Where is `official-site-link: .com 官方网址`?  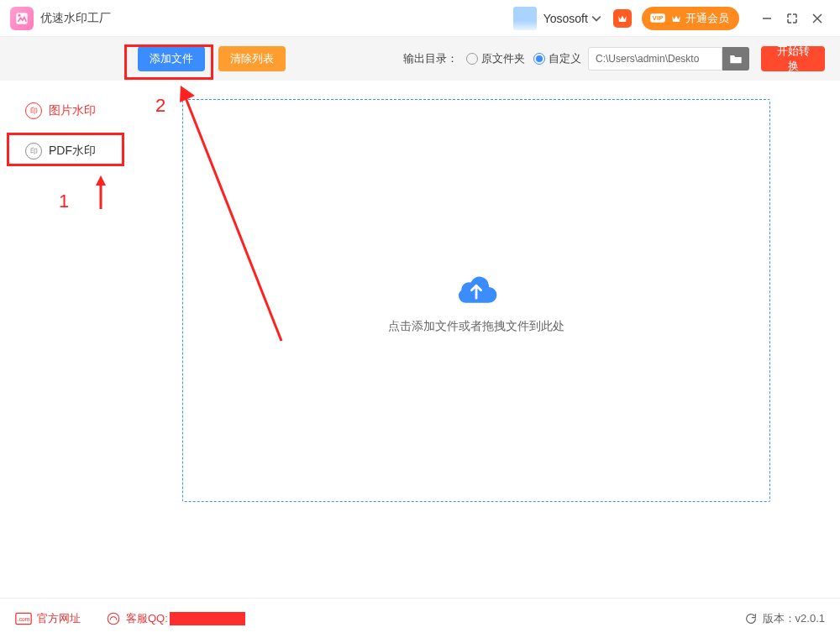
official-site-link: .com 官方网址 is located at coordinates (48, 619).